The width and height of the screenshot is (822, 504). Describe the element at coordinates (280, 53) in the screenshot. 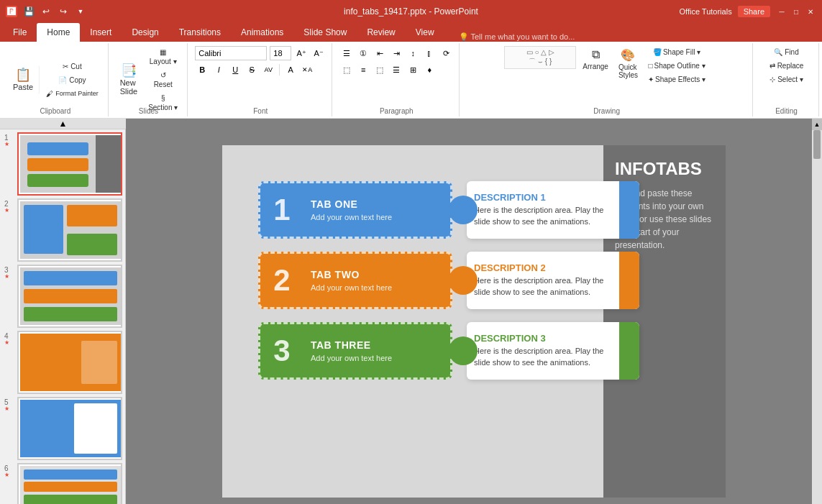

I see `font-size-input` at that location.